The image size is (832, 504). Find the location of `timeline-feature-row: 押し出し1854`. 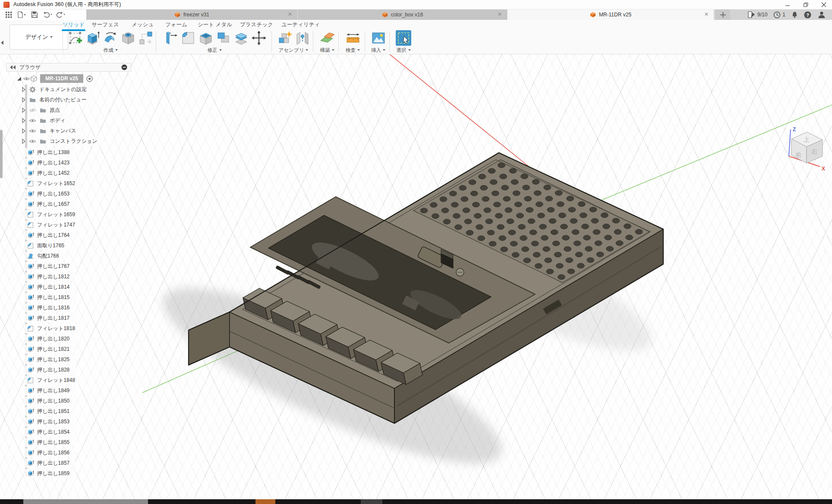

timeline-feature-row: 押し出し1854 is located at coordinates (50, 432).